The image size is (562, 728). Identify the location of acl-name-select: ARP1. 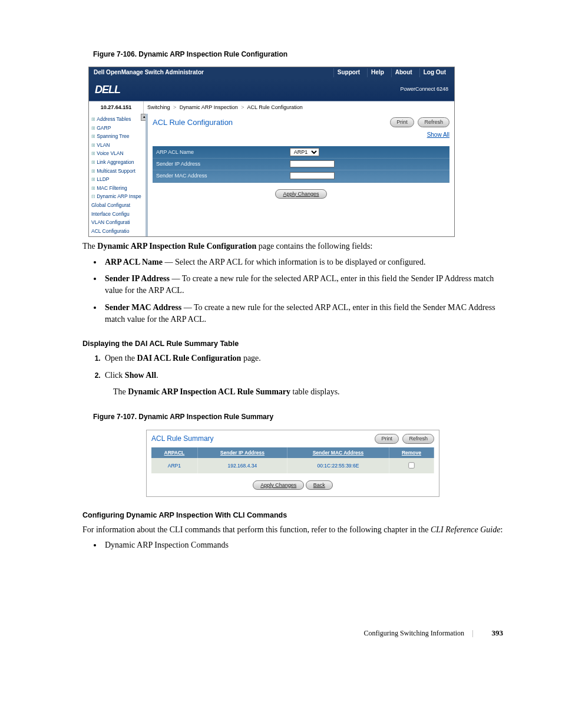
(305, 152).